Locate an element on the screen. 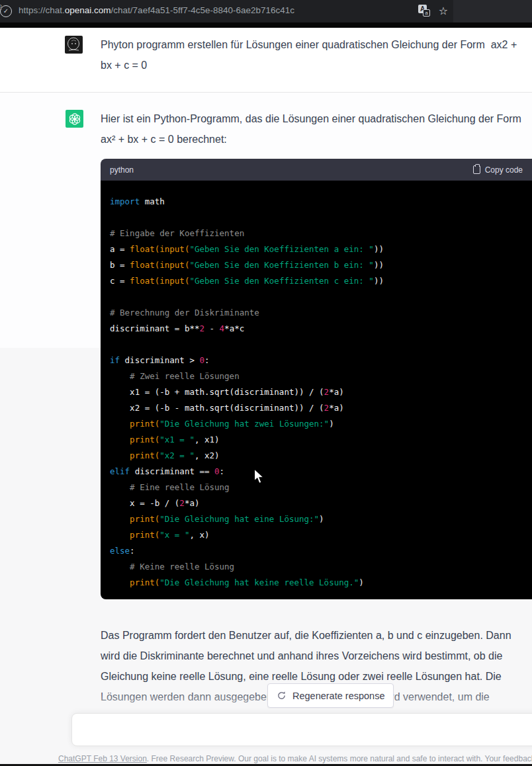 The width and height of the screenshot is (532, 766). chat-input is located at coordinates (302, 730).